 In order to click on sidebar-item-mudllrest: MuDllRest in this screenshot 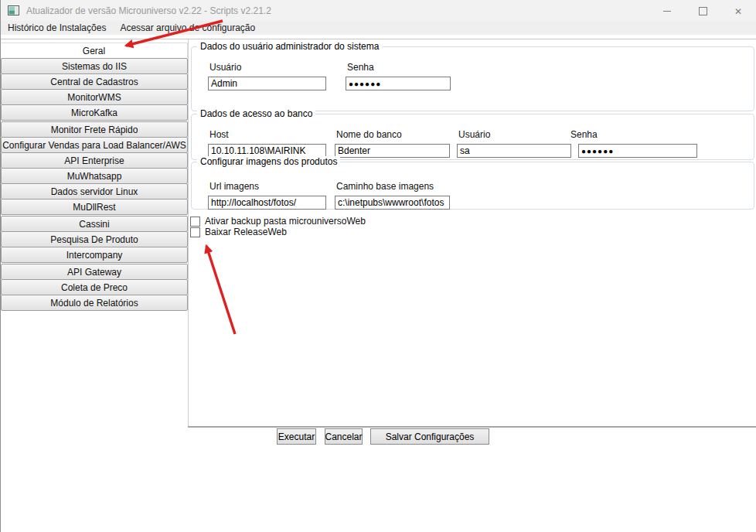, I will do `click(94, 207)`.